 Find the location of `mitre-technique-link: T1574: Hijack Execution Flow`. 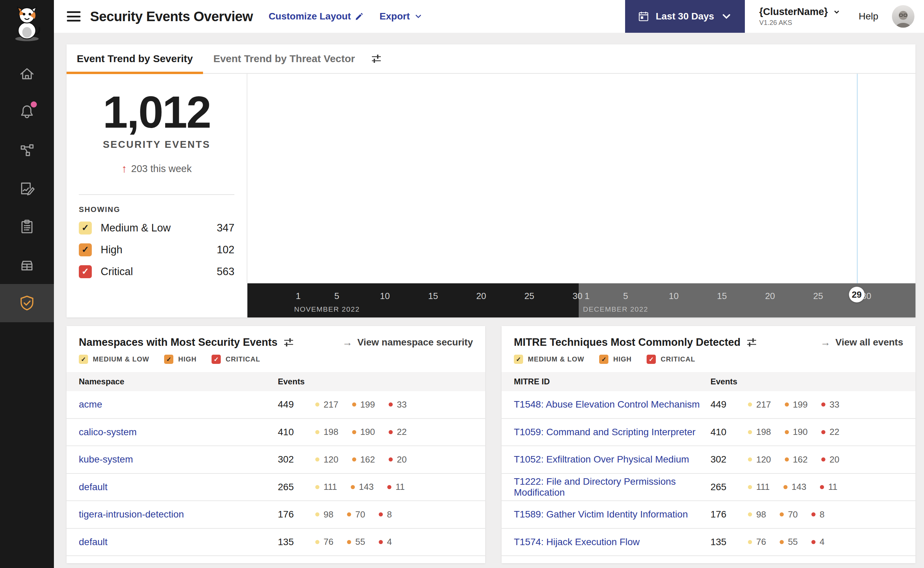

mitre-technique-link: T1574: Hijack Execution Flow is located at coordinates (612, 542).